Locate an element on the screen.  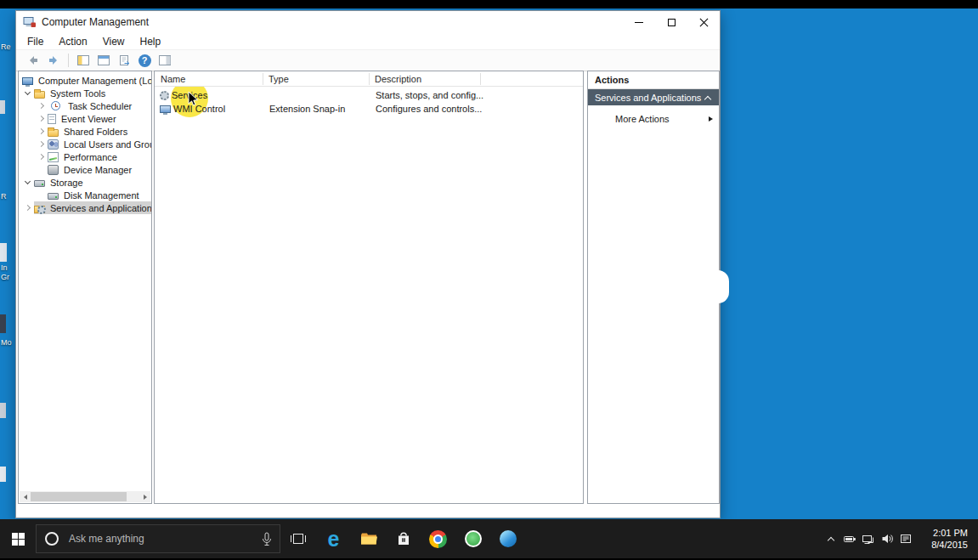
tree-item-storage: Storage is located at coordinates (85, 182).